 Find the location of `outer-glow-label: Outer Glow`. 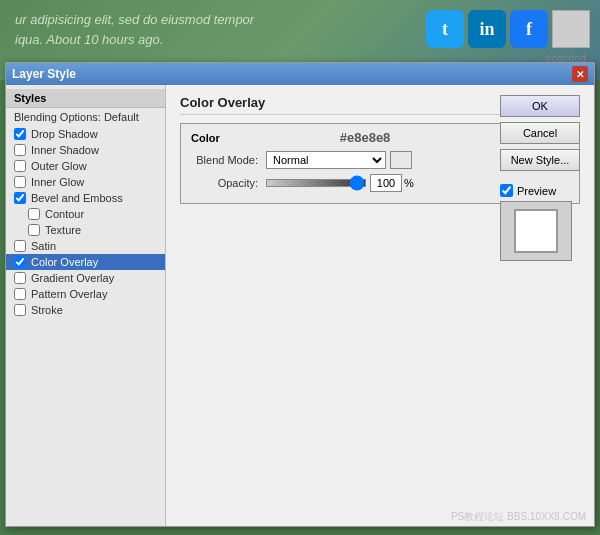

outer-glow-label: Outer Glow is located at coordinates (59, 166).